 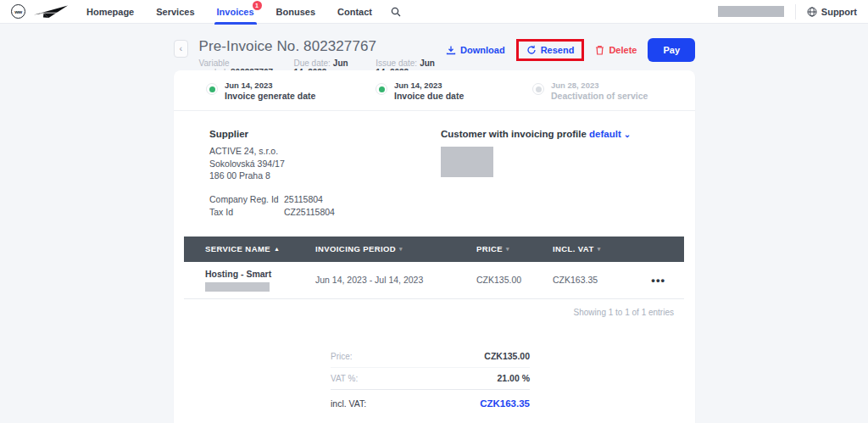 I want to click on totals-summary: Price: CZK135.00 VAT %: 21.00 % incl. VA…, so click(x=431, y=380).